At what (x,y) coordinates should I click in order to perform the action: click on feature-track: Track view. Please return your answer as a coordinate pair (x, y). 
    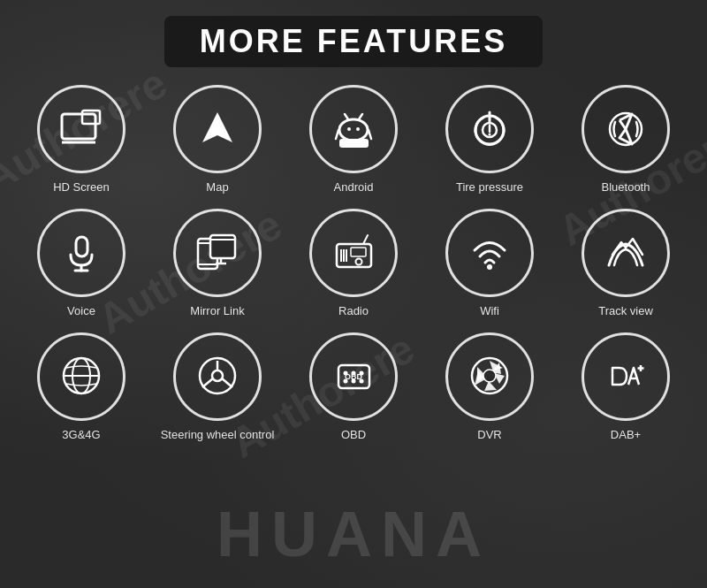
    Looking at the image, I should click on (626, 263).